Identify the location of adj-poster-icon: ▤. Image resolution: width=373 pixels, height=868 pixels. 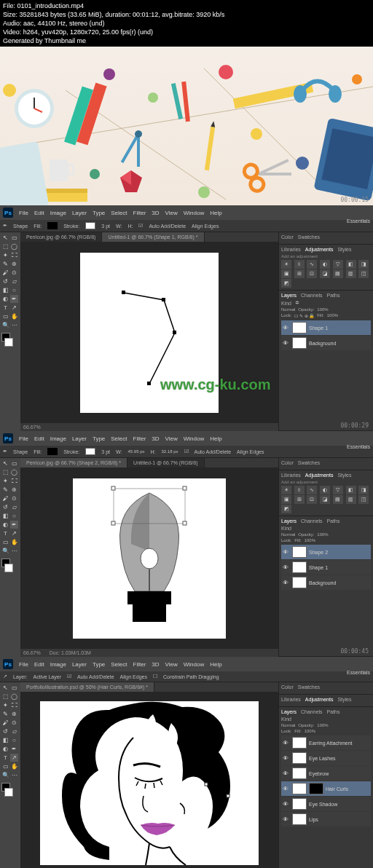
(338, 274).